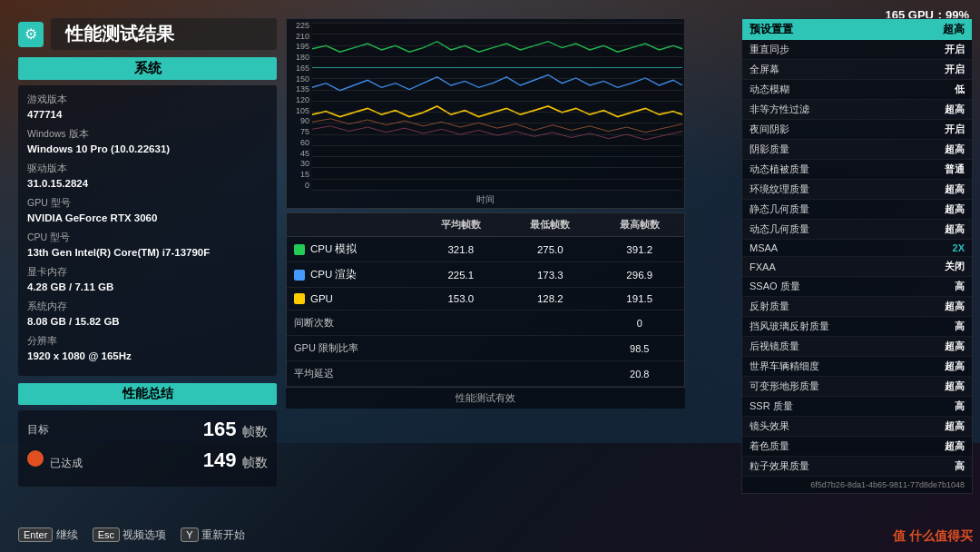  What do you see at coordinates (130, 536) in the screenshot?
I see `nav-esc: Esc 视频选项` at bounding box center [130, 536].